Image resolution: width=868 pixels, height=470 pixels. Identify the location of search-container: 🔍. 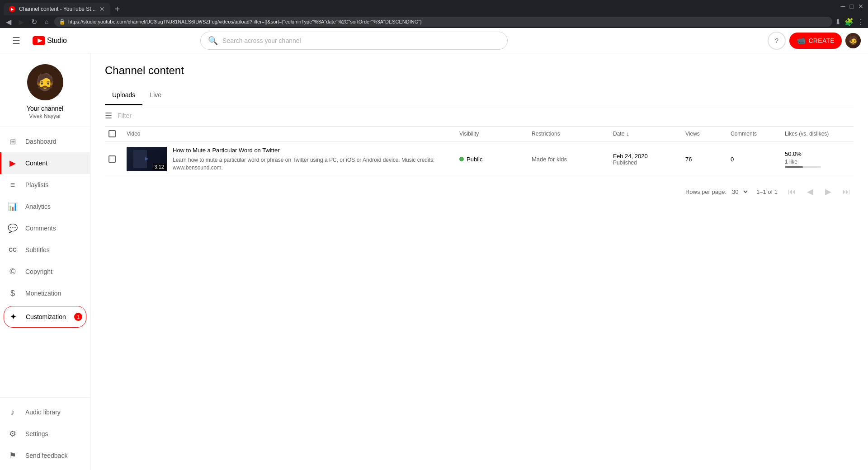
(354, 41).